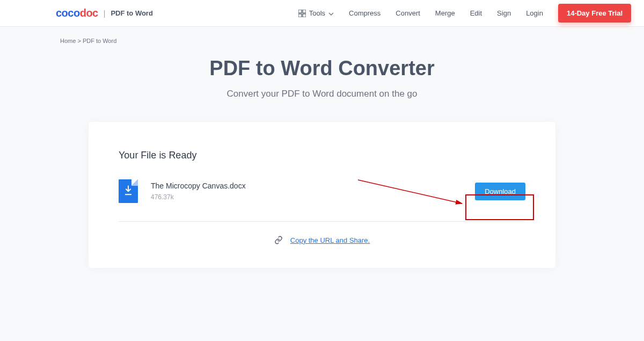 The height and width of the screenshot is (341, 644). I want to click on file-download-icon, so click(128, 191).